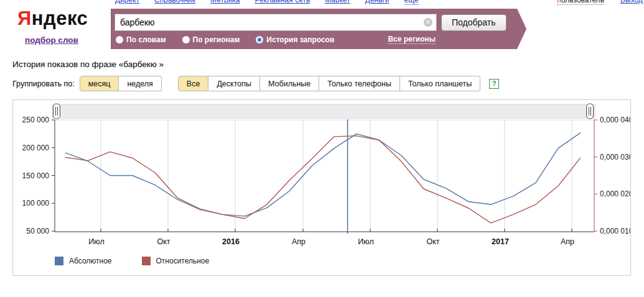 This screenshot has width=644, height=297. What do you see at coordinates (37, 231) in the screenshot?
I see `left-axis-label: 50 000` at bounding box center [37, 231].